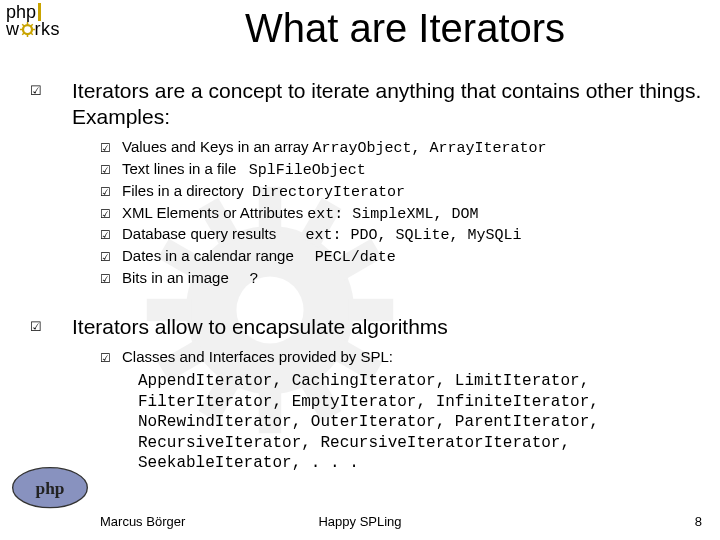 The image size is (720, 540). Describe the element at coordinates (405, 28) in the screenshot. I see `slide-title: What are Iterators` at that location.